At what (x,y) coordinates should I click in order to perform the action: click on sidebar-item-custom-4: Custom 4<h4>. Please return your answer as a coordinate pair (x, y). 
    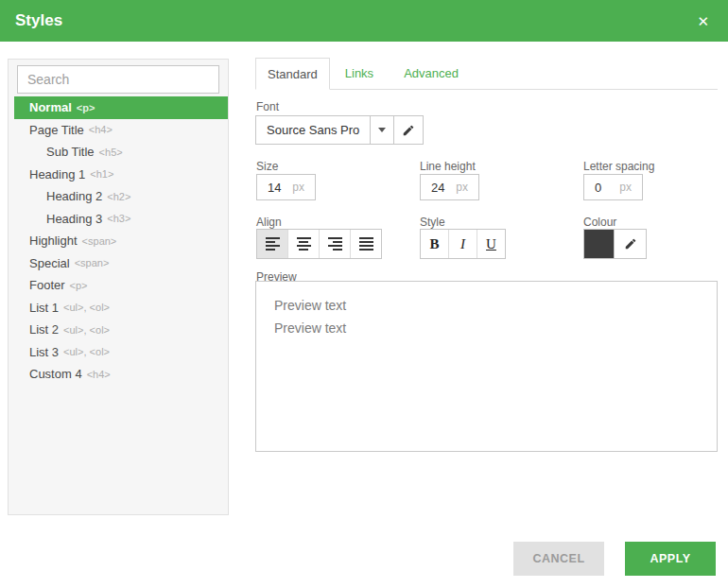
    Looking at the image, I should click on (118, 374).